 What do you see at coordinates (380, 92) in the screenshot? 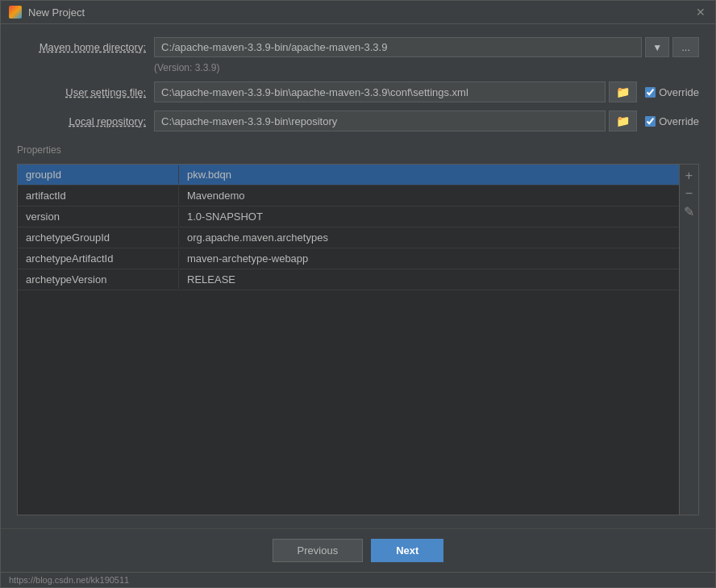
I see `user-settings-input` at bounding box center [380, 92].